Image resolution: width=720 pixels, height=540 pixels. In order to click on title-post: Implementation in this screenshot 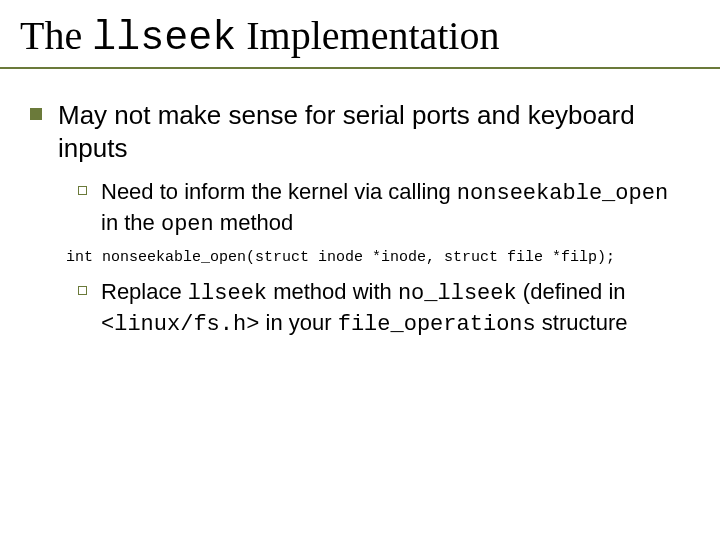, I will do `click(368, 36)`.